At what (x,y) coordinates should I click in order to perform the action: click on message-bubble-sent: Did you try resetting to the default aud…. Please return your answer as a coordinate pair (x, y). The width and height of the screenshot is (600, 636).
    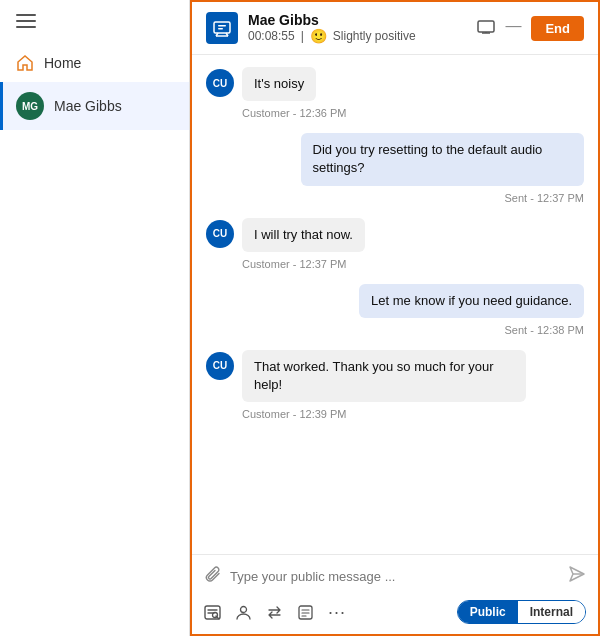
    Looking at the image, I should click on (443, 159).